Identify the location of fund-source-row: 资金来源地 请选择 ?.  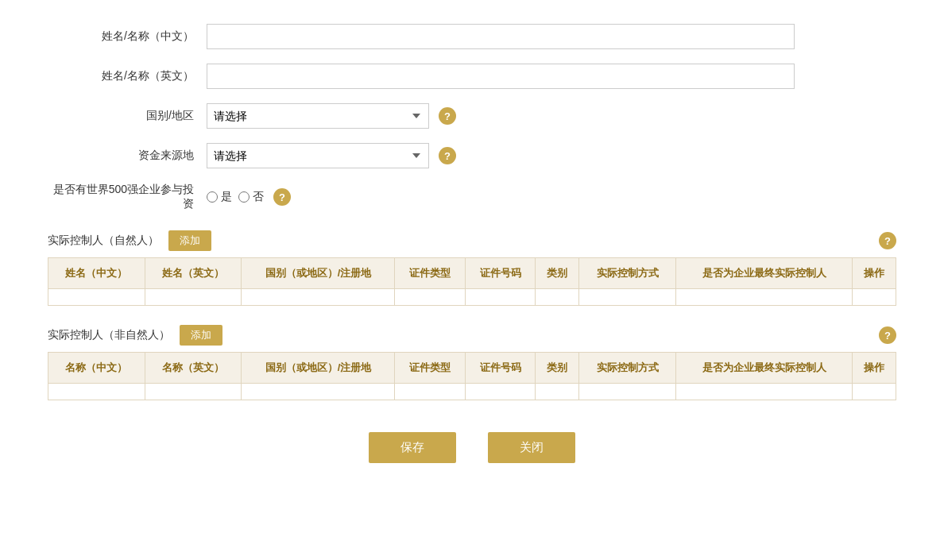
(472, 156).